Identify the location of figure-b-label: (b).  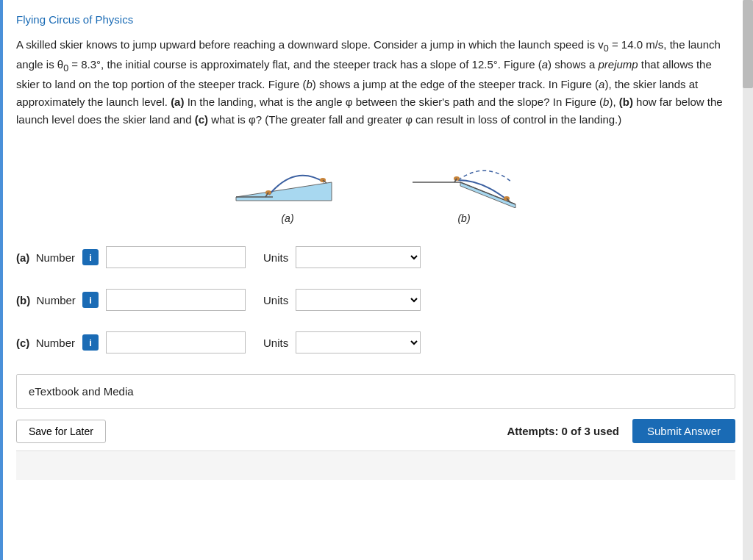
(463, 218).